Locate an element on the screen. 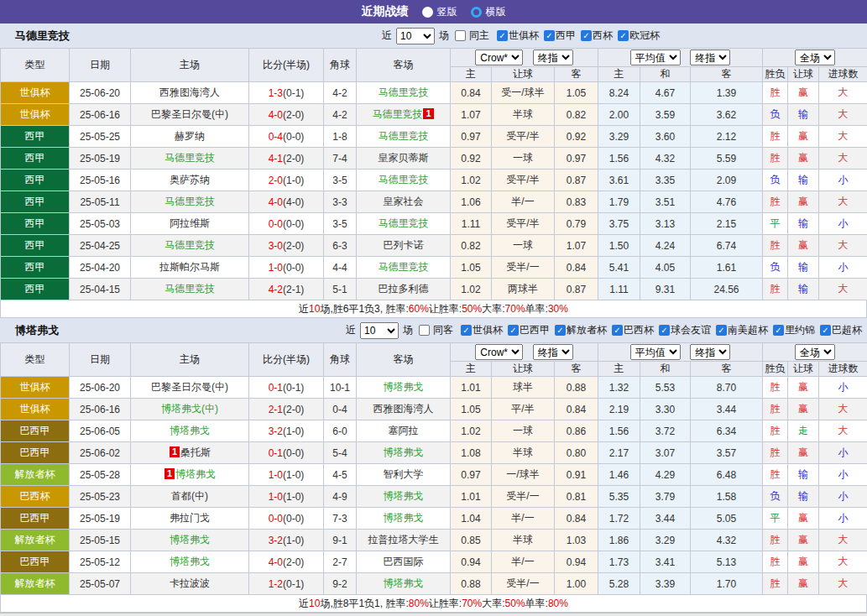 This screenshot has height=616, width=867. date-cell: 25-05-03 is located at coordinates (101, 224).